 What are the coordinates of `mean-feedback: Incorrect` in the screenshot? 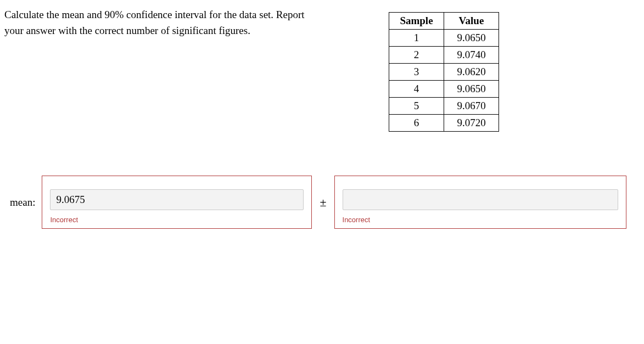 It's located at (177, 219).